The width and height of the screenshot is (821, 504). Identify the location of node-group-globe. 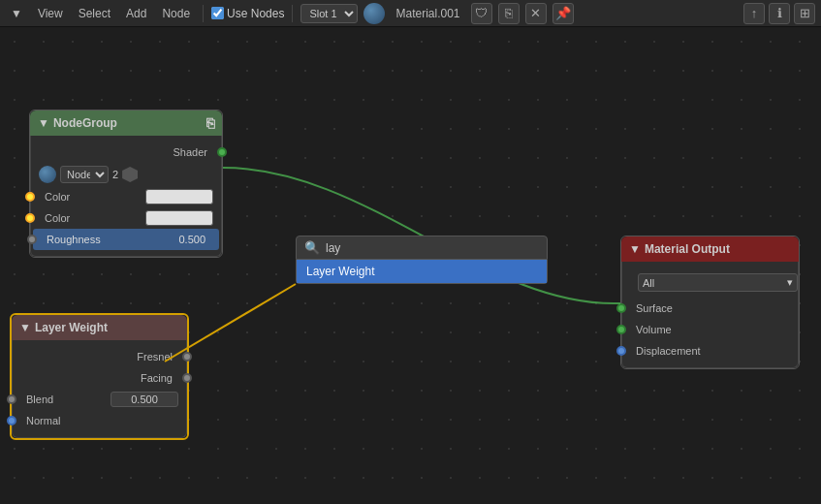
(47, 174).